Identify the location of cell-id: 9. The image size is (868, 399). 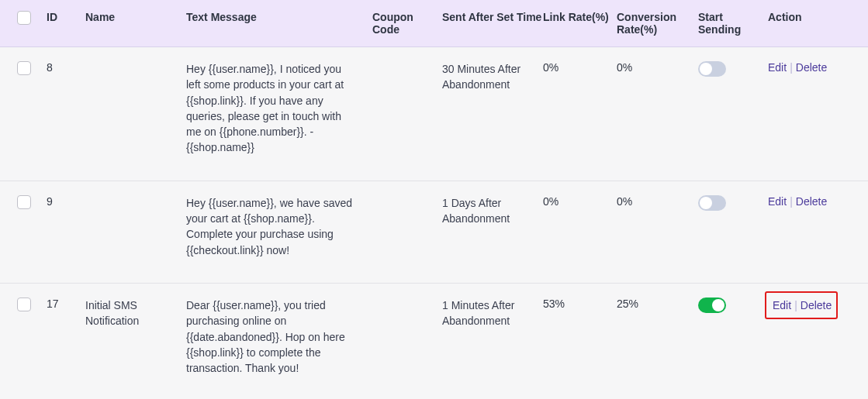
(66, 226).